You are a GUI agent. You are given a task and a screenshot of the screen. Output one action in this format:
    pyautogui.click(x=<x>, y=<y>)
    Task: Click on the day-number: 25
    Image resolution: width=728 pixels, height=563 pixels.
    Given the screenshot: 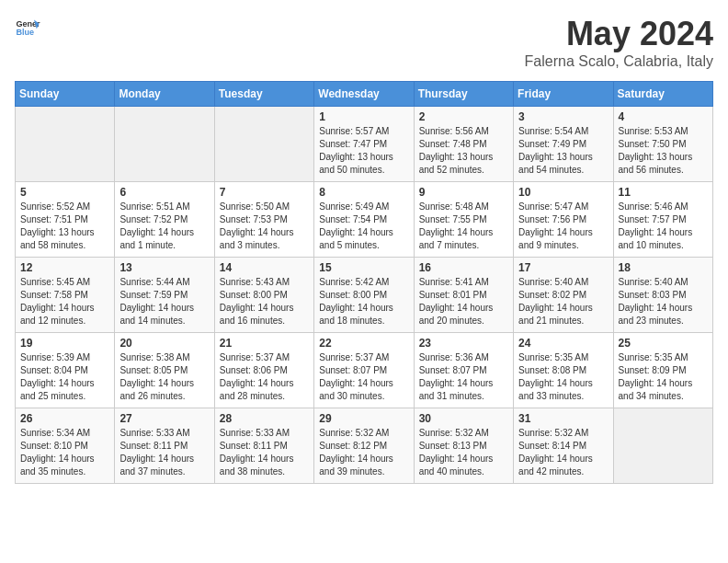 What is the action you would take?
    pyautogui.click(x=664, y=343)
    